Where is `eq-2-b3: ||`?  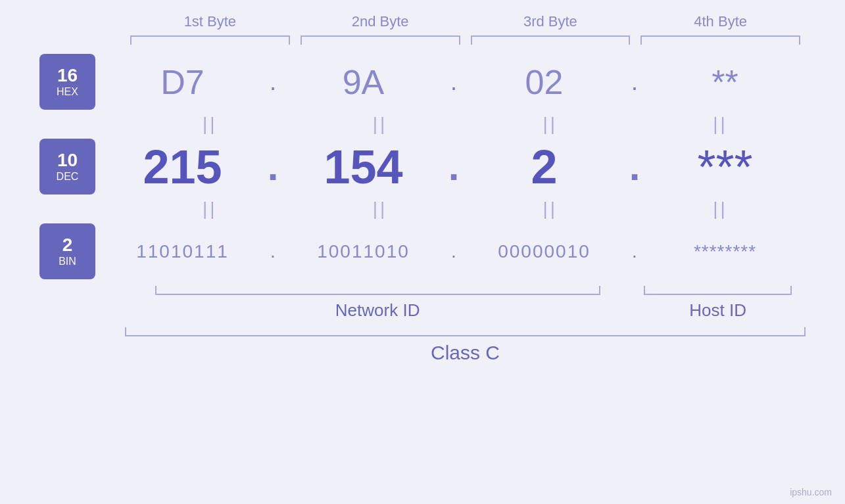 eq-2-b3: || is located at coordinates (551, 209).